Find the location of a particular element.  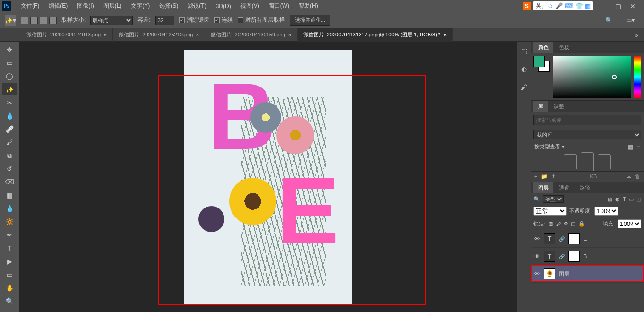

hand-tool: ✋ is located at coordinates (9, 288).